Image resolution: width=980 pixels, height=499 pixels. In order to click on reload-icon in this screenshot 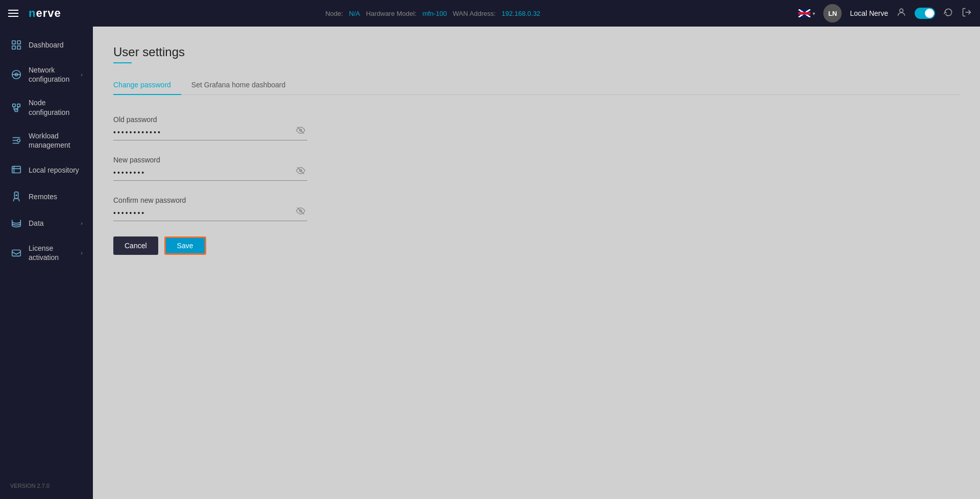, I will do `click(948, 13)`.